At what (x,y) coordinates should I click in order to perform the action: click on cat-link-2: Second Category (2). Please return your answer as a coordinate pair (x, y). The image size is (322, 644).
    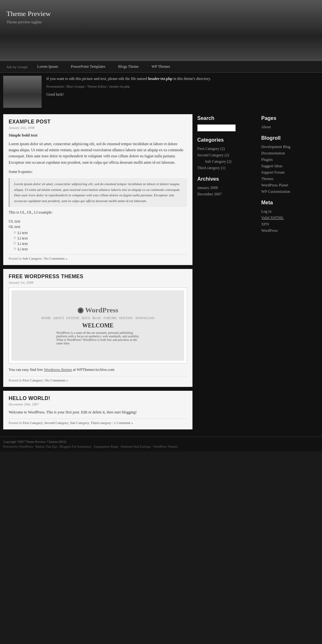
    Looking at the image, I should click on (213, 155).